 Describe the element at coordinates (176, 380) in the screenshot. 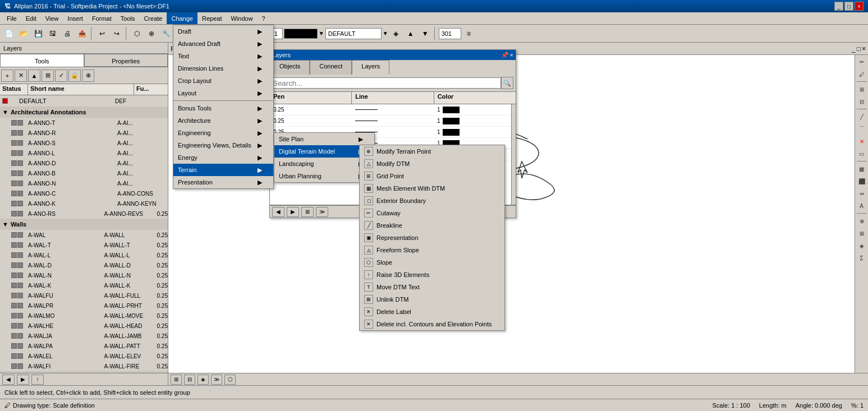

I see `snap-toggle: ⊞` at that location.